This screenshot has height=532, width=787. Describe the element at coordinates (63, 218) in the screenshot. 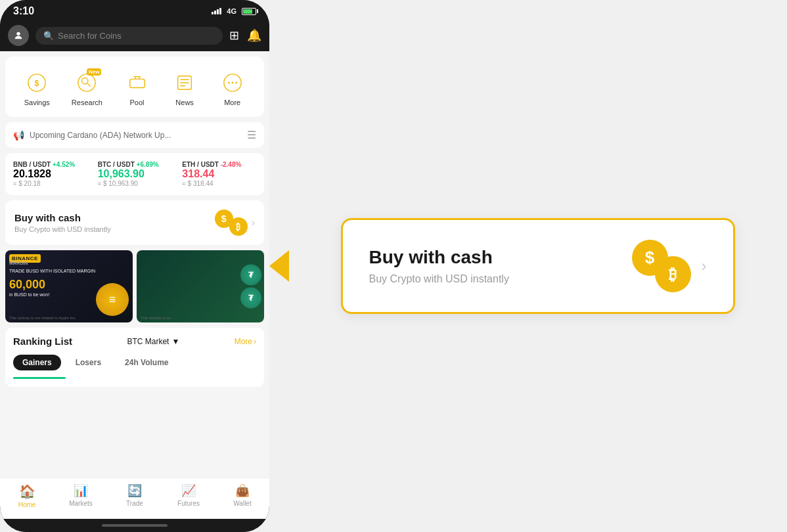

I see `buy-cash-title: Buy with cash` at that location.